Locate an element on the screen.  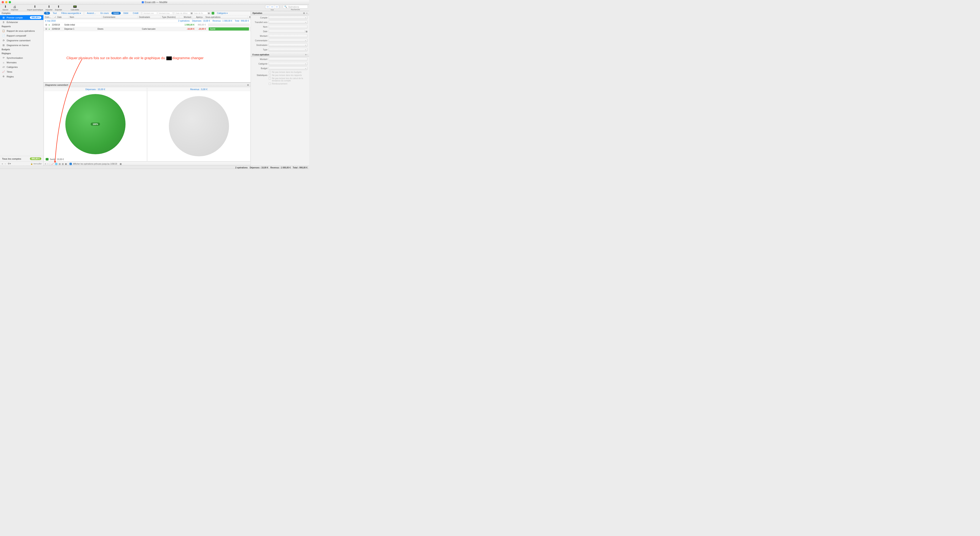
import-button: ⬇Importer is located at coordinates (49, 8).